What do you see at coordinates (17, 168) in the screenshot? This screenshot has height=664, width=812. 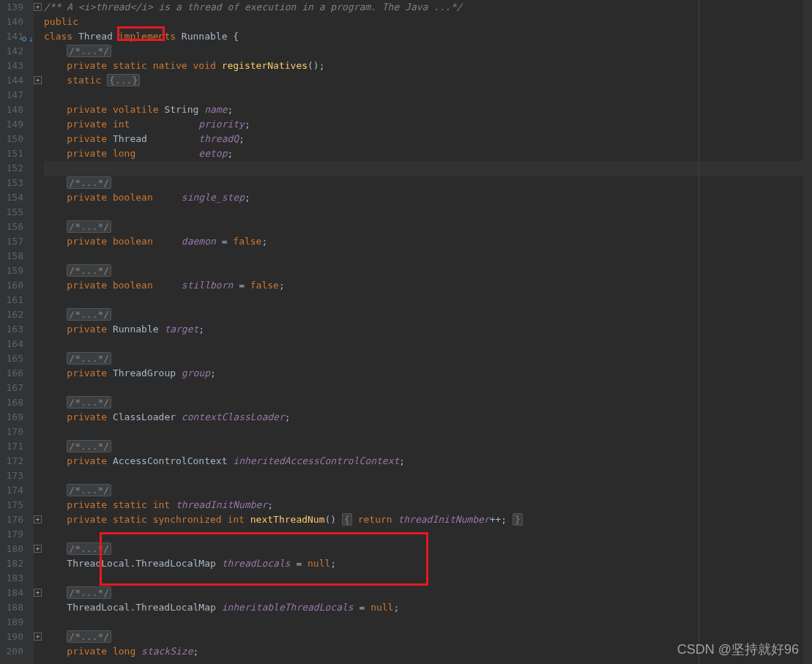 I see `line-number: 152` at bounding box center [17, 168].